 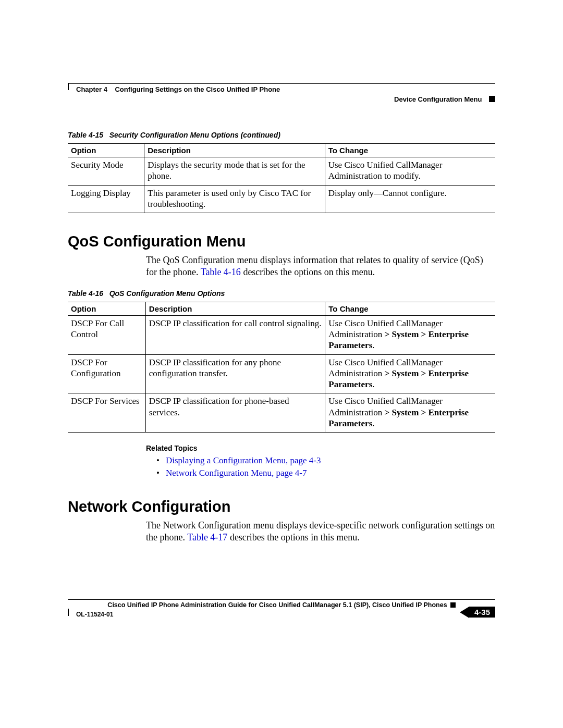 What do you see at coordinates (282, 605) in the screenshot?
I see `footer-book-title: Cisco Unified IP Phone Administration Gu…` at bounding box center [282, 605].